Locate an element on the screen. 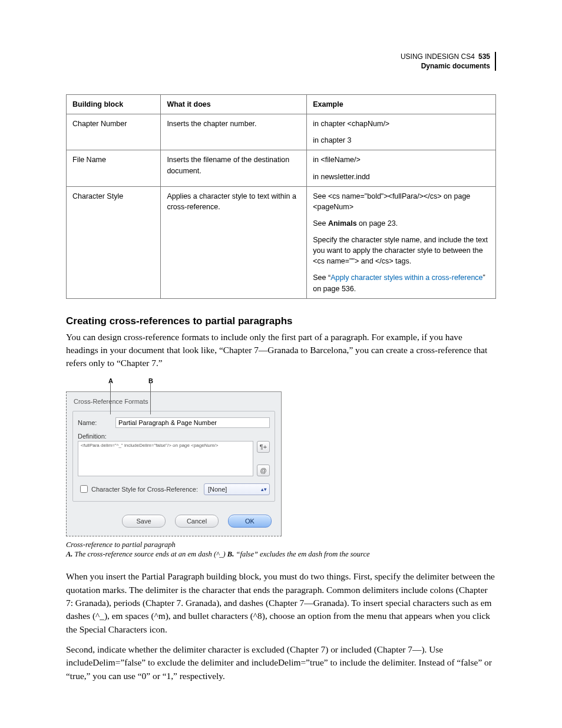  running-head-section: Dynamic documents is located at coordinates (448, 66).